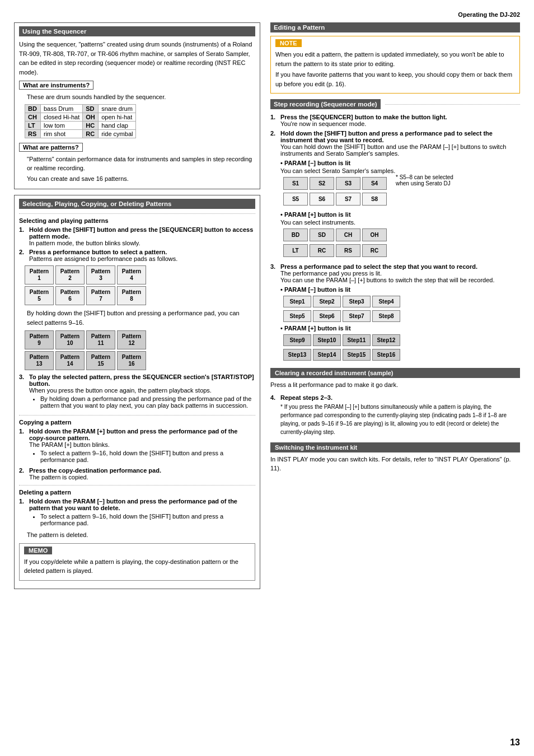  What do you see at coordinates (137, 204) in the screenshot?
I see `selecting-title: Selecting, Playing, Copying, or Deleting…` at bounding box center [137, 204].